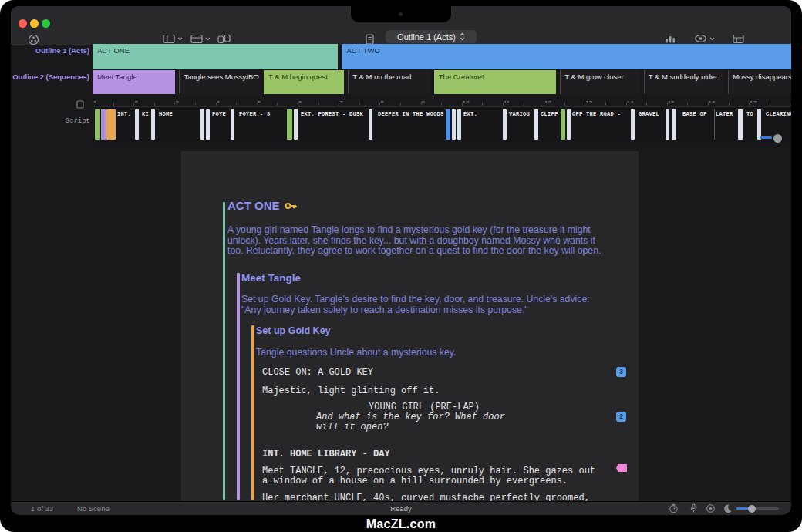  What do you see at coordinates (34, 23) in the screenshot?
I see `minimize-window-button` at bounding box center [34, 23].